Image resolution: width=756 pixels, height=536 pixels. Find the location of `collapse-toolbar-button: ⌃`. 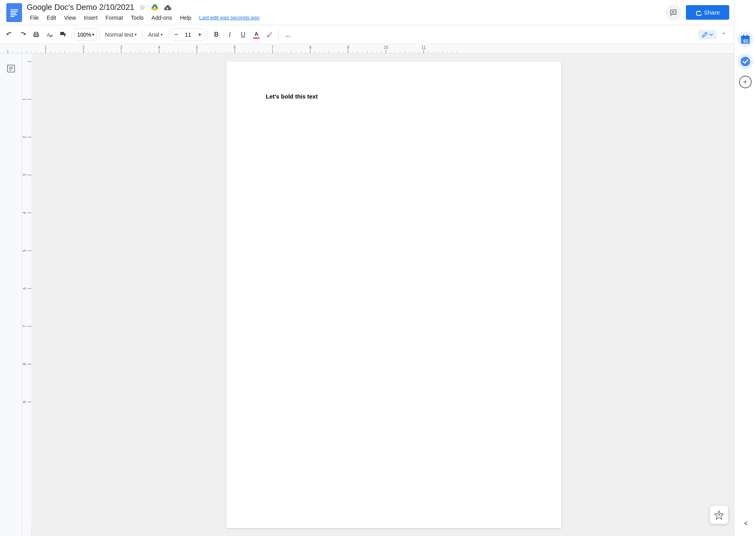

collapse-toolbar-button: ⌃ is located at coordinates (724, 35).